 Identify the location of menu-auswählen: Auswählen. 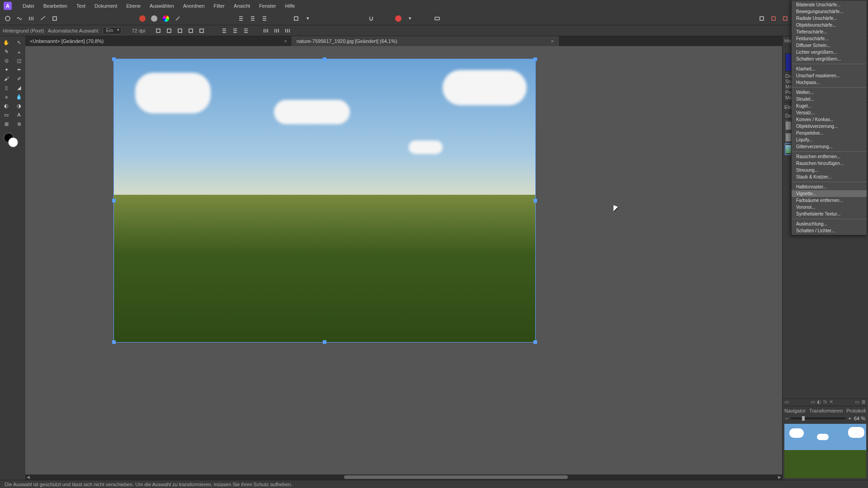
(162, 6).